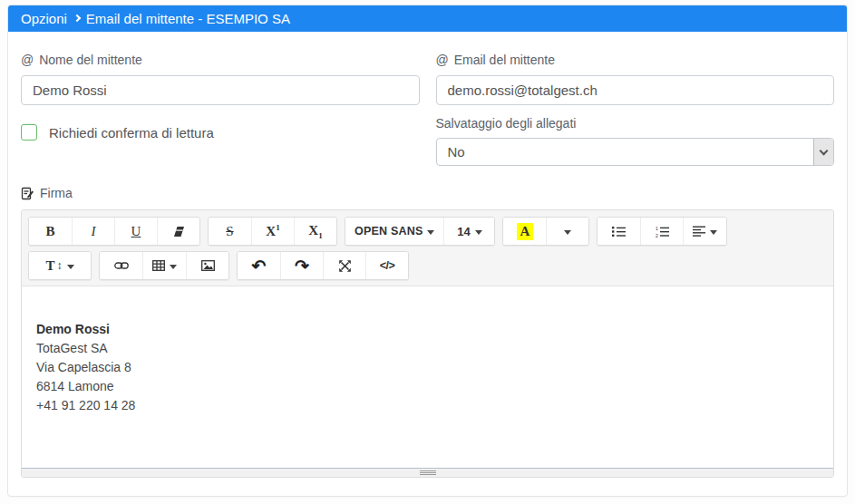  Describe the element at coordinates (259, 266) in the screenshot. I see `undo-button: ↶` at that location.